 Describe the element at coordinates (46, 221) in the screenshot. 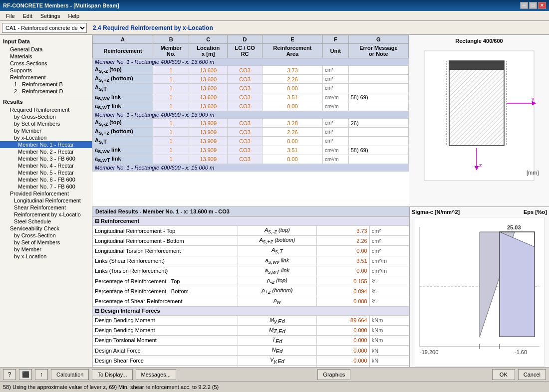

I see `sidebar-item-steel-sched: Steel Schedule` at that location.